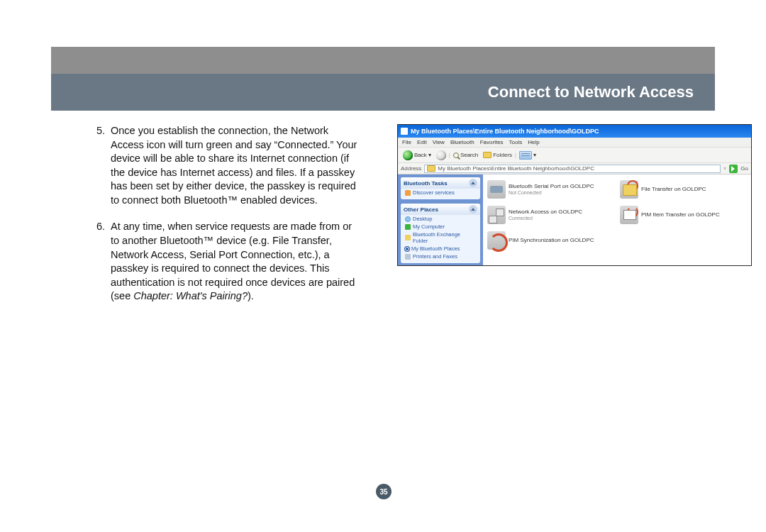 The width and height of the screenshot is (766, 532). What do you see at coordinates (226, 261) in the screenshot?
I see `step-6: 6. At any time, when service requests ar…` at bounding box center [226, 261].